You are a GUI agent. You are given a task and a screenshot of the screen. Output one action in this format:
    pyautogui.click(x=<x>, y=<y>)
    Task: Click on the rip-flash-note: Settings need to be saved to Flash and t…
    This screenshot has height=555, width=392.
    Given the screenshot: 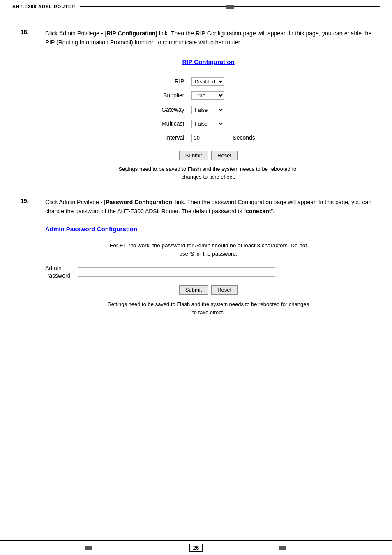 What is the action you would take?
    pyautogui.click(x=208, y=173)
    